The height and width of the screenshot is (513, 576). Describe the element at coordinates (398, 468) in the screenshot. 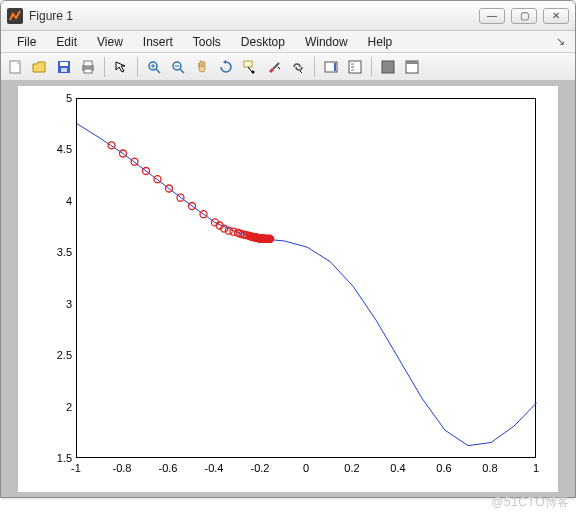

I see `x-tick-label: 0.4` at that location.